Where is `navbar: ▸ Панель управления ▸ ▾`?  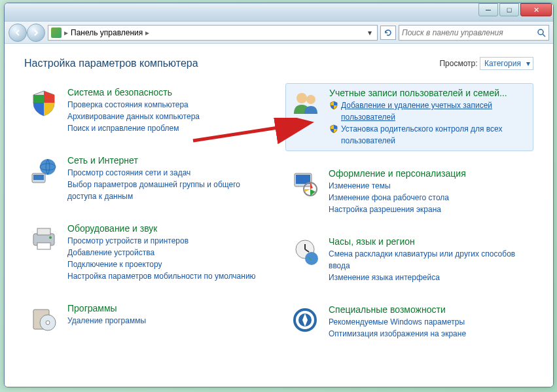 navbar: ▸ Панель управления ▸ ▾ is located at coordinates (279, 33).